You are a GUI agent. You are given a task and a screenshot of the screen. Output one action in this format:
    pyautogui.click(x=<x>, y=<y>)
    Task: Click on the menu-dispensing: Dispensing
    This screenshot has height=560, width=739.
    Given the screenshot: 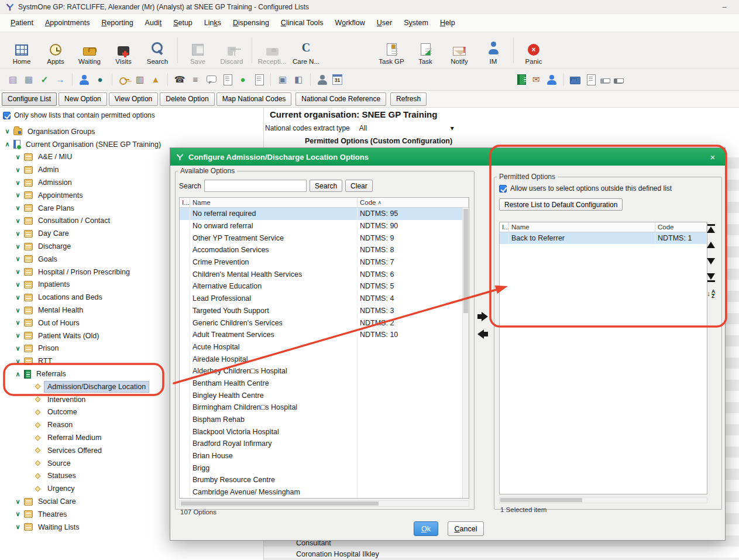 What is the action you would take?
    pyautogui.click(x=251, y=23)
    